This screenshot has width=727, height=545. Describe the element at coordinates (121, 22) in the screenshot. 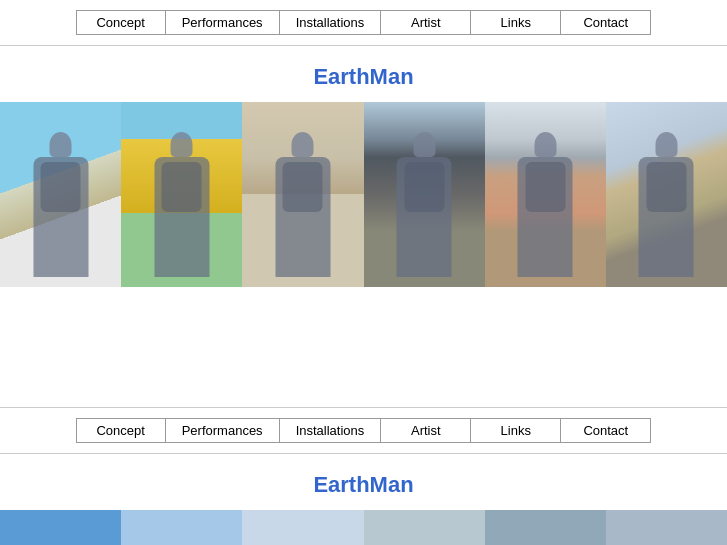

I see `nav-concept: Concept` at that location.